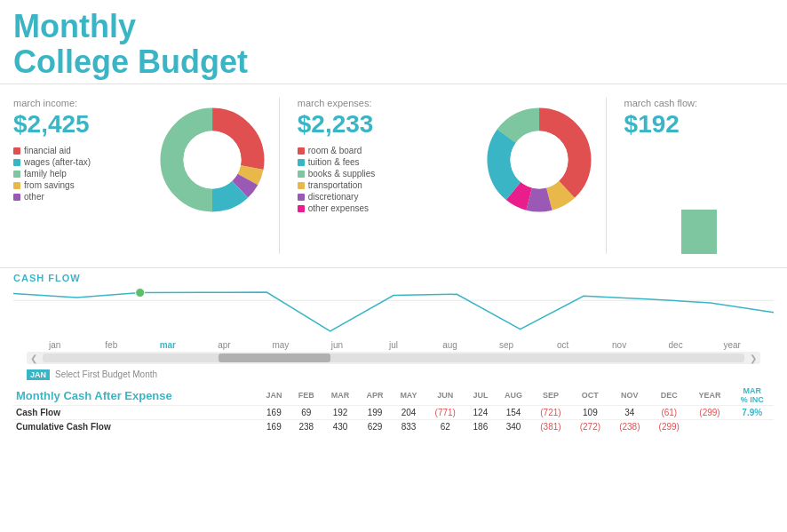 The image size is (787, 532). Describe the element at coordinates (448, 176) in the screenshot. I see `expenses-panel: march expenses: $2,233 room & boardtuiti…` at that location.